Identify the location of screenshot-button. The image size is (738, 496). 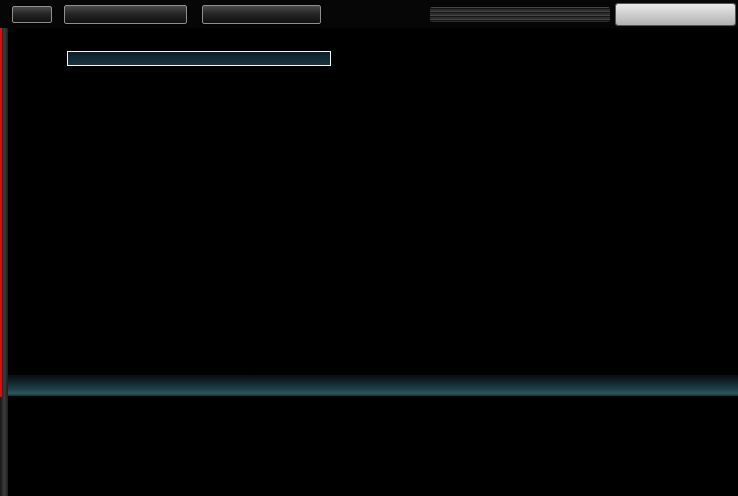
(262, 14).